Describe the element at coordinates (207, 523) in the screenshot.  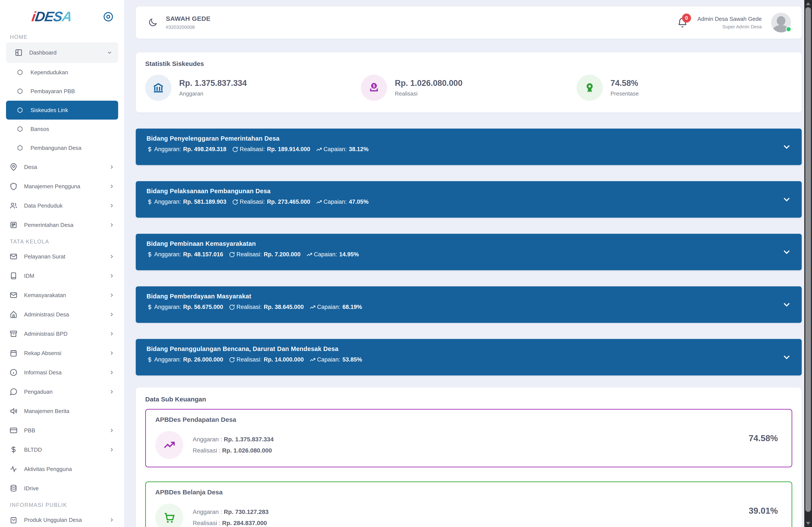
I see `realisasi-label: Realisasi :` at that location.